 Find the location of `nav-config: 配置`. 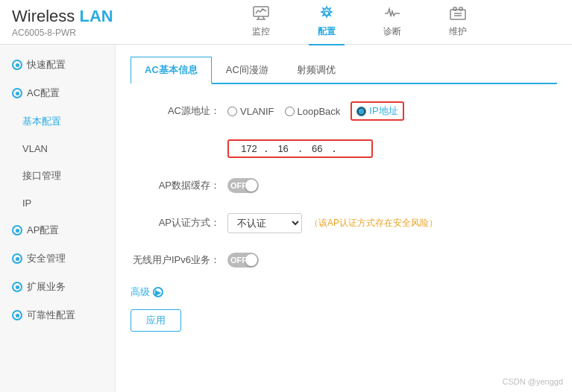

nav-config: 配置 is located at coordinates (327, 22).